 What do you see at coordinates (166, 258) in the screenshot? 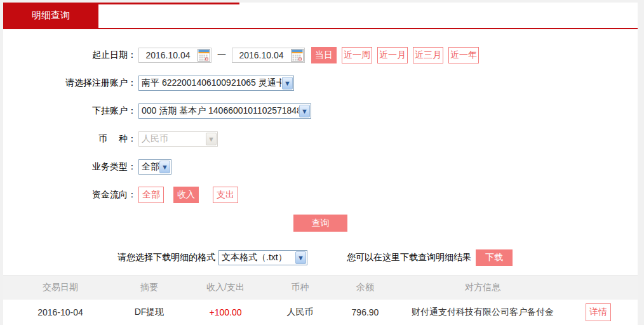
I see `download-format-label: 请您选择下载明细的格式` at bounding box center [166, 258].